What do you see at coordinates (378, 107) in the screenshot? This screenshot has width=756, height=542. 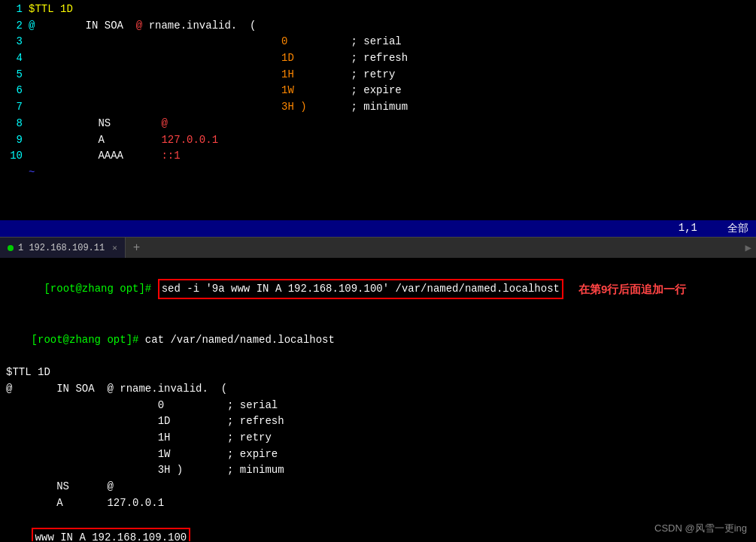 I see `vim-line-7: 7 3H ) ; minimum` at bounding box center [378, 107].